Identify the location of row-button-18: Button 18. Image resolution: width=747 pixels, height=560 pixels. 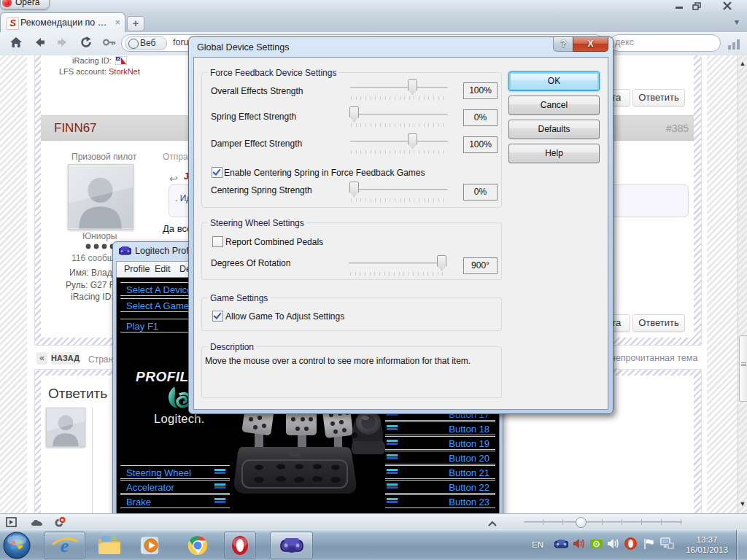
(441, 429).